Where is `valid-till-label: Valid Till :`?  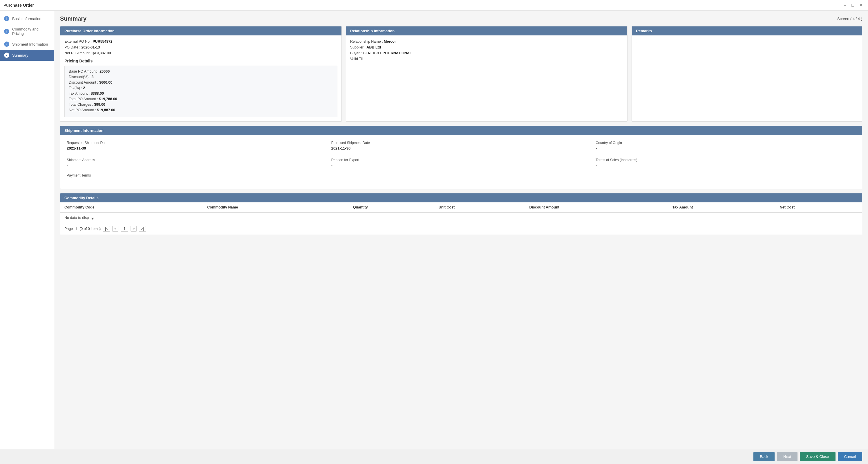
valid-till-label: Valid Till : is located at coordinates (358, 59).